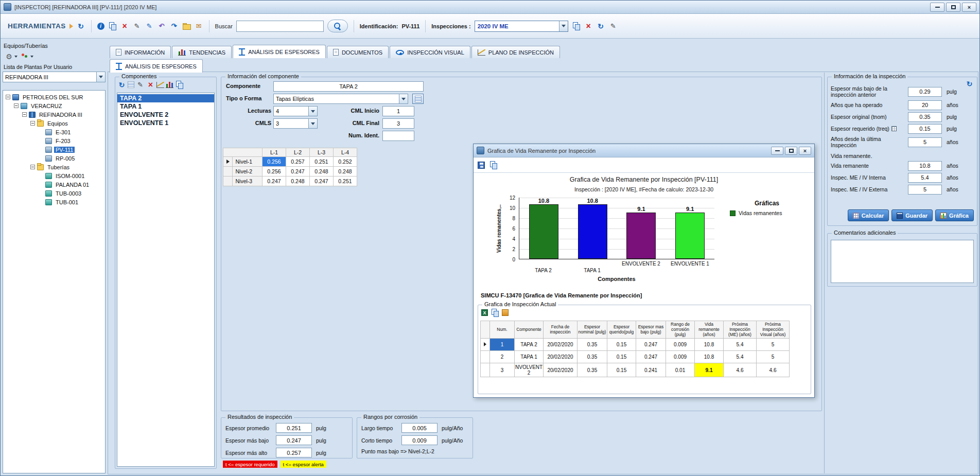 The width and height of the screenshot is (980, 476). What do you see at coordinates (54, 149) in the screenshot?
I see `tree-item-pv-111: PV-111` at bounding box center [54, 149].